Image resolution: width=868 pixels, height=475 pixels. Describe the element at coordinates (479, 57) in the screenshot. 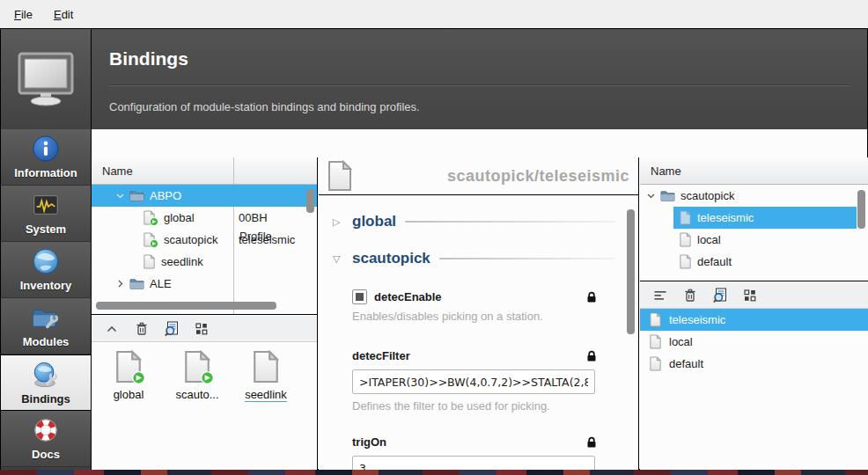

I see `page-title: Bindings` at that location.